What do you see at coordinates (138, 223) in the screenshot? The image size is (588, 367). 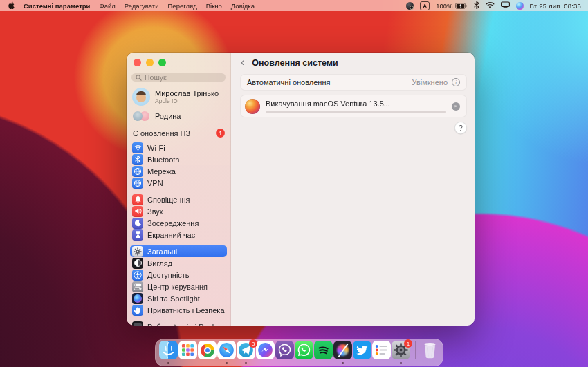 I see `moon-icon` at bounding box center [138, 223].